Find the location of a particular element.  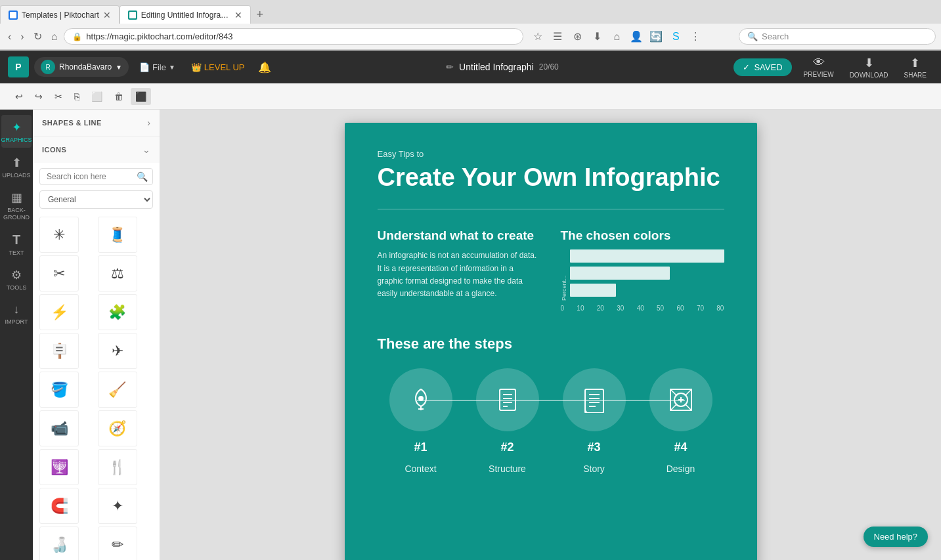

sidebar-item-uploads: ⬆ UPLOADS is located at coordinates (16, 167).